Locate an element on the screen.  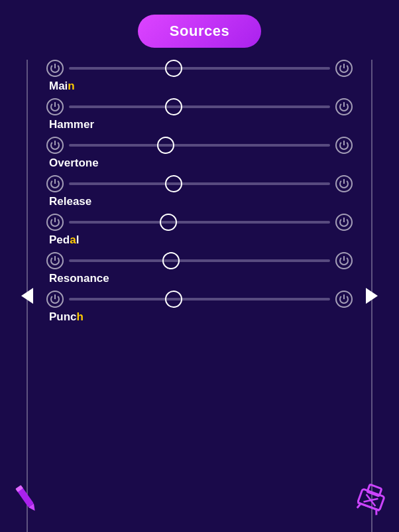
right-arrow-col is located at coordinates (379, 296).